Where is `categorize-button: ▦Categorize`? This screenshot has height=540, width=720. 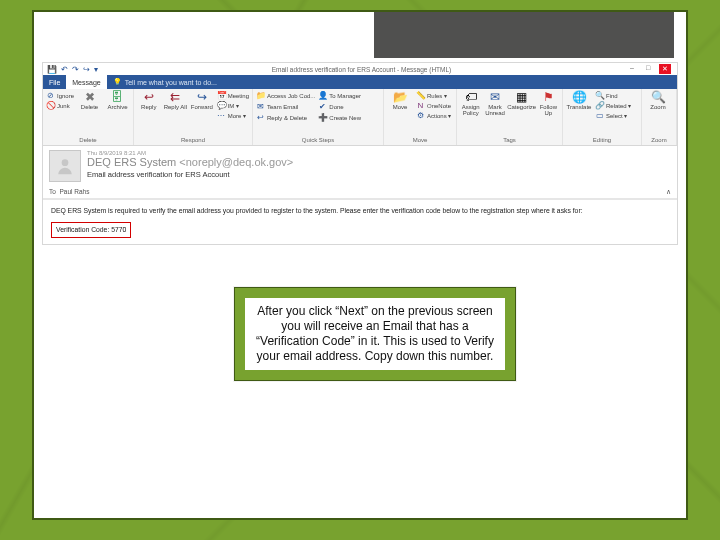 categorize-button: ▦Categorize is located at coordinates (522, 100).